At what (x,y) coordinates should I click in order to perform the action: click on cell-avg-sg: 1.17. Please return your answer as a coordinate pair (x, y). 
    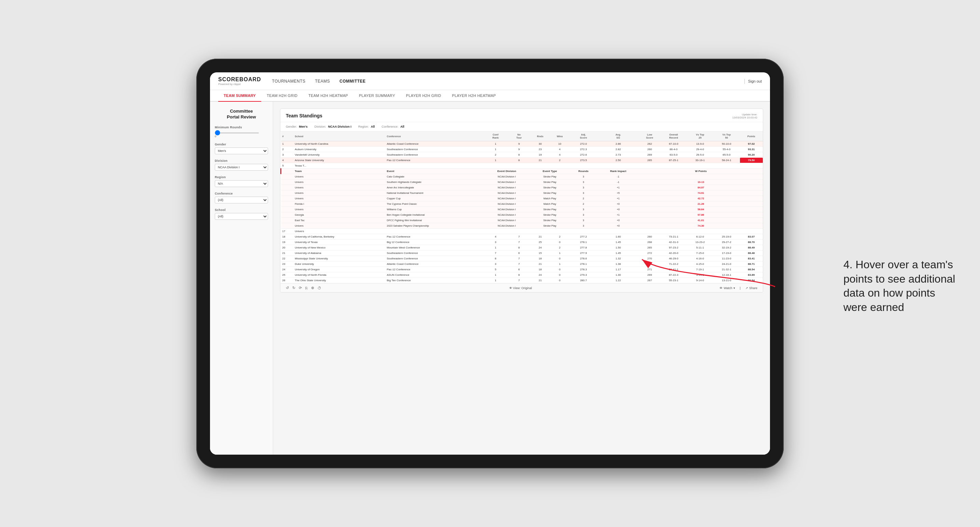
    Looking at the image, I should click on (618, 270).